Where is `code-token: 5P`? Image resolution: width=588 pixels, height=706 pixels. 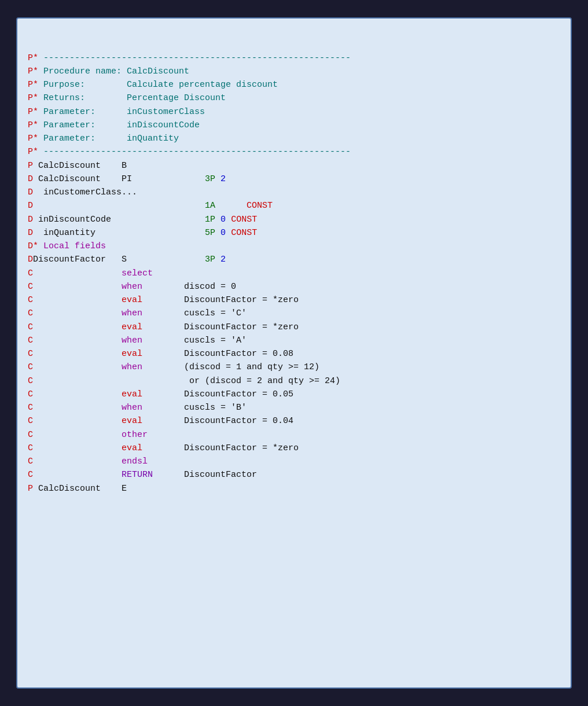
code-token: 5P is located at coordinates (210, 233).